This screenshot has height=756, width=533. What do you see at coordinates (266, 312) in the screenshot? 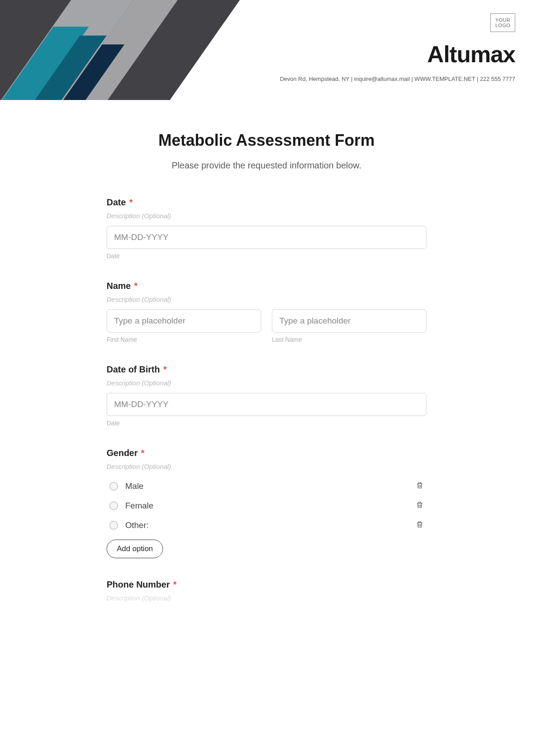
I see `field-name: Name * Description (Optional) First Name…` at bounding box center [266, 312].